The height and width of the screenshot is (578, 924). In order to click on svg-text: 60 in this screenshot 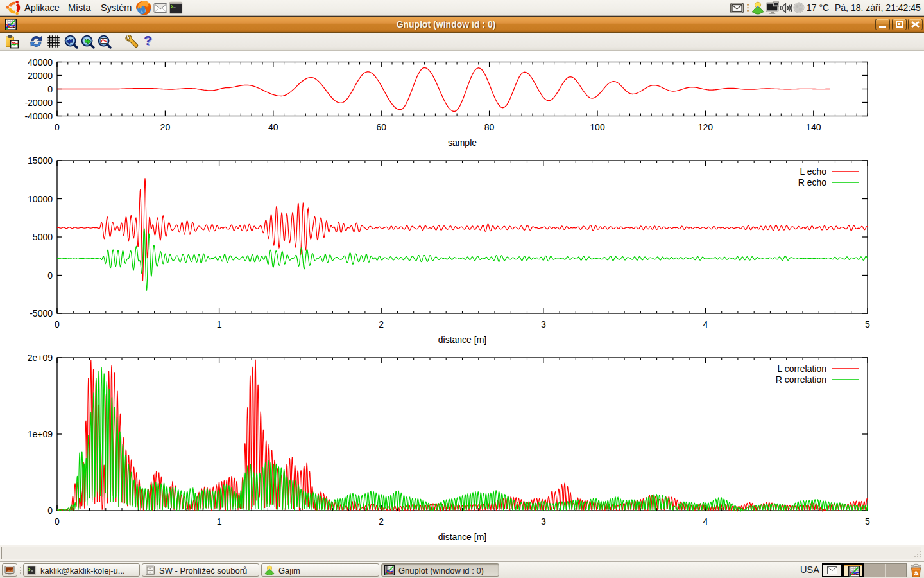, I will do `click(381, 127)`.